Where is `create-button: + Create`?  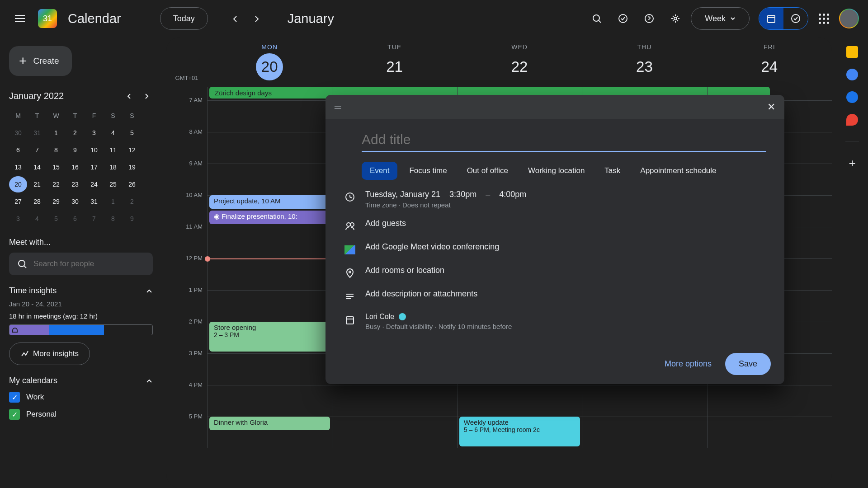
create-button: + Create is located at coordinates (41, 61).